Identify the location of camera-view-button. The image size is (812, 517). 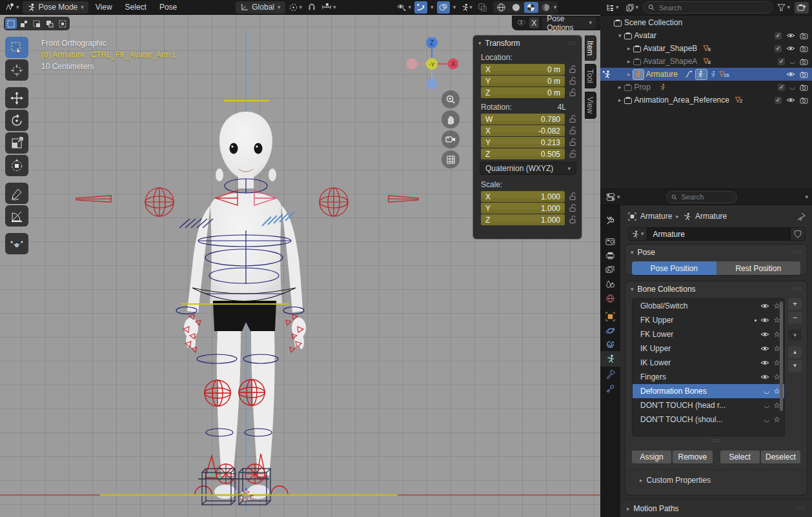
(451, 139).